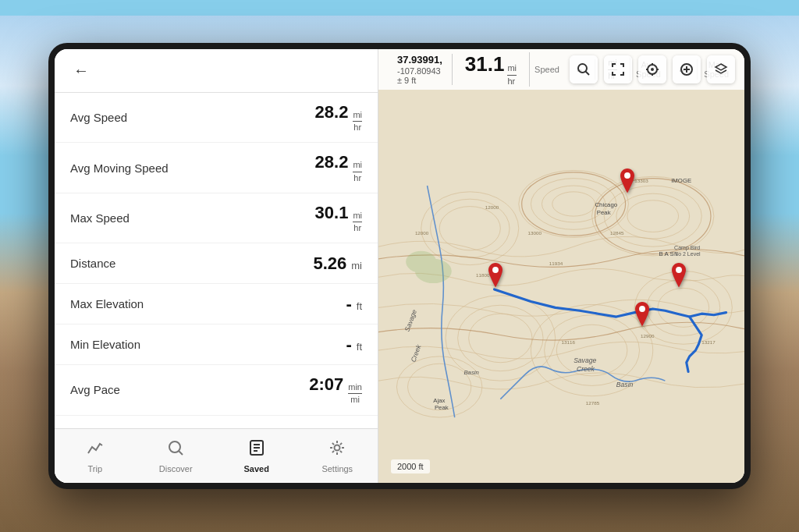  Describe the element at coordinates (721, 69) in the screenshot. I see `map-tool-layers` at that location.